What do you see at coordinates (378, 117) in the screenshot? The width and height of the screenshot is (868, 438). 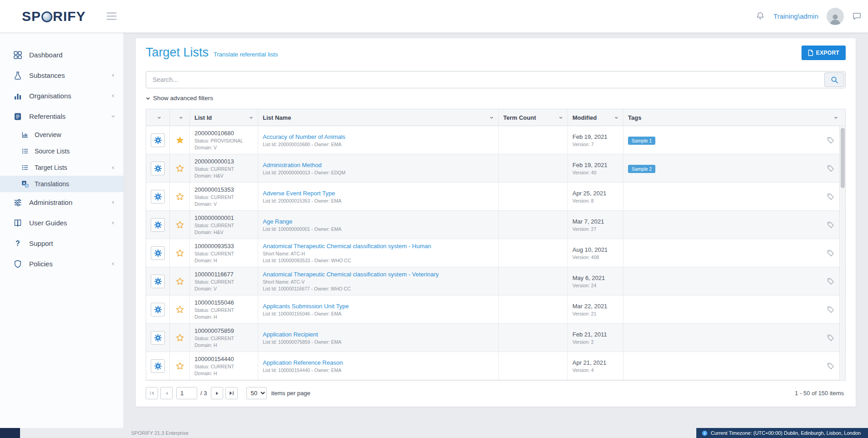 I see `column-list-name: List Name` at bounding box center [378, 117].